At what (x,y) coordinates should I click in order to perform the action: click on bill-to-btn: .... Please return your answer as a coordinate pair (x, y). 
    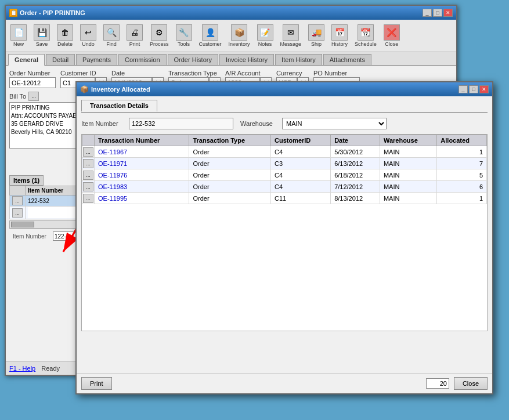
    Looking at the image, I should click on (34, 96).